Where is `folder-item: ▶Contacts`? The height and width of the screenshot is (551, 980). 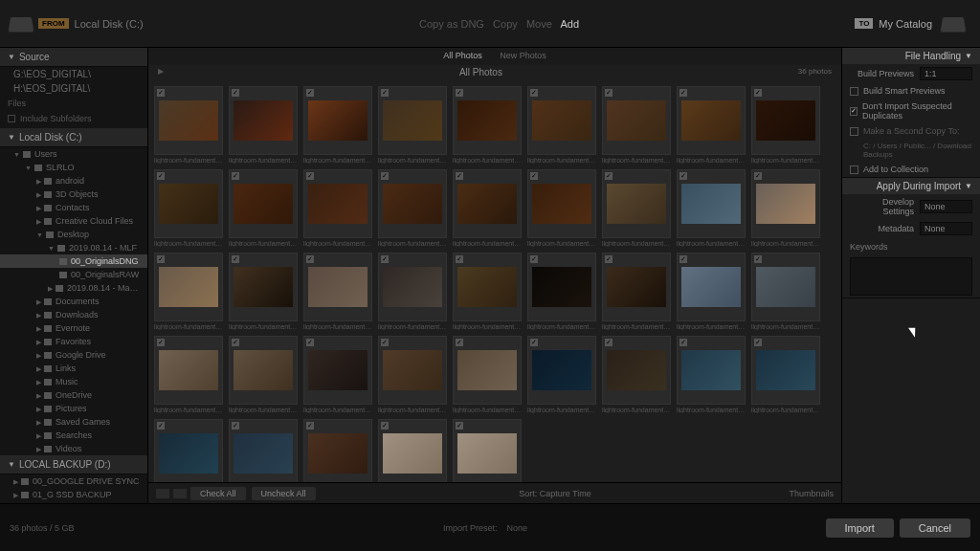 folder-item: ▶Contacts is located at coordinates (74, 208).